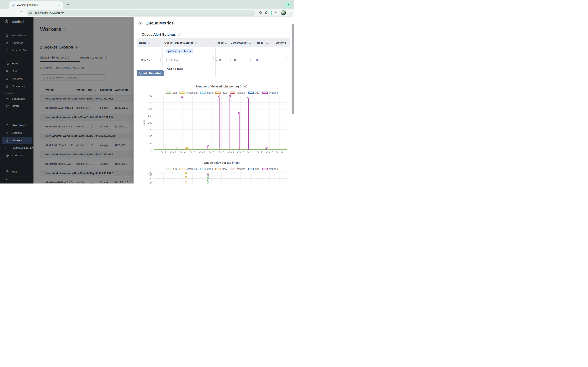 The width and height of the screenshot is (588, 367). I want to click on add-tag-plus-button: +, so click(215, 59).